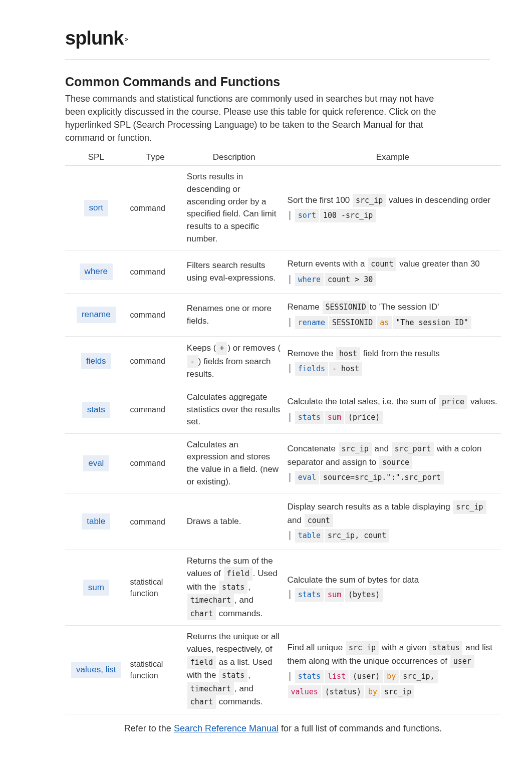 The image size is (532, 782). I want to click on table-row: wherecommandFilters search results using…, so click(283, 272).